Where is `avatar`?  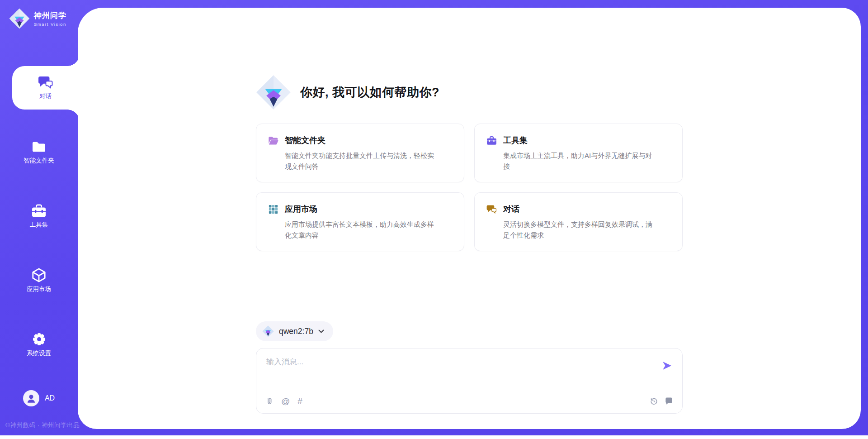
avatar is located at coordinates (31, 398).